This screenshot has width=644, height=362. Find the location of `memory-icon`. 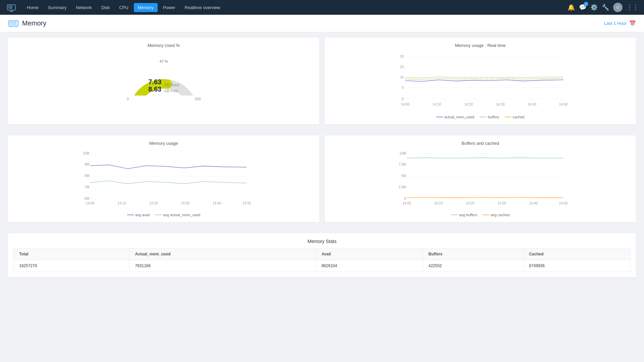

memory-icon is located at coordinates (13, 23).